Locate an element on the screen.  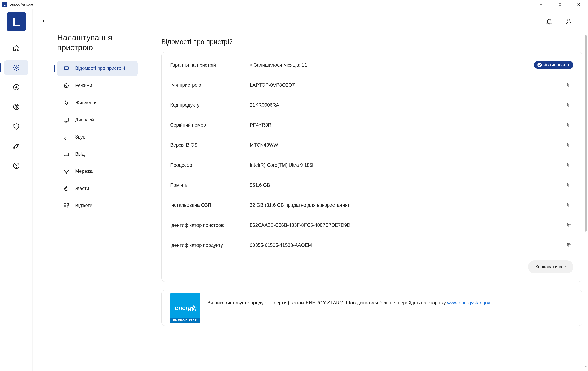
scrollbar-down-button is located at coordinates (586, 367).